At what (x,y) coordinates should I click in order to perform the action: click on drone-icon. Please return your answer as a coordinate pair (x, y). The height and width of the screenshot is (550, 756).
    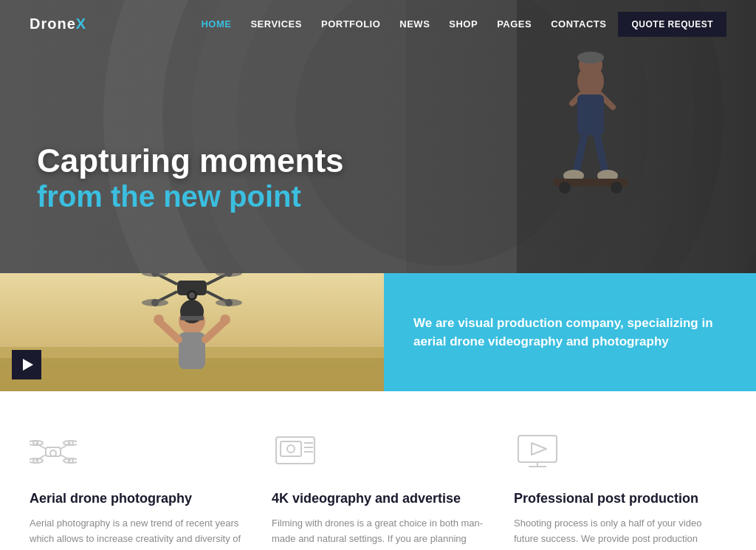
    Looking at the image, I should click on (136, 453).